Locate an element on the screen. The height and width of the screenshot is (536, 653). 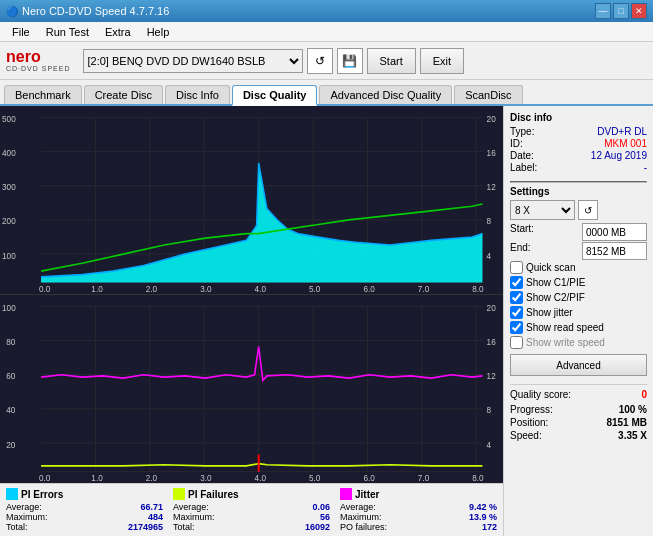
pi-errors-average-row: Average: 66.71 is located at coordinates (84, 507).